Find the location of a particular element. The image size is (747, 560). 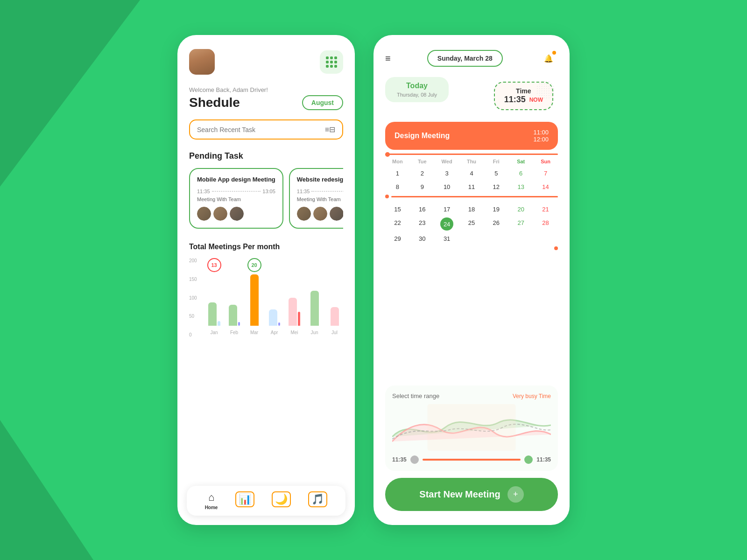

range-handle-left is located at coordinates (415, 460).